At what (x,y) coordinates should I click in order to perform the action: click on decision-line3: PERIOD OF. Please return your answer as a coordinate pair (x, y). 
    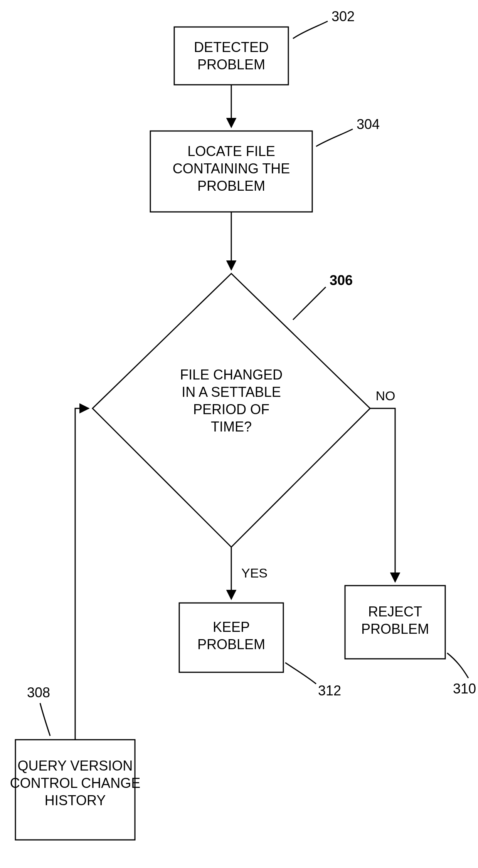
    Looking at the image, I should click on (231, 409).